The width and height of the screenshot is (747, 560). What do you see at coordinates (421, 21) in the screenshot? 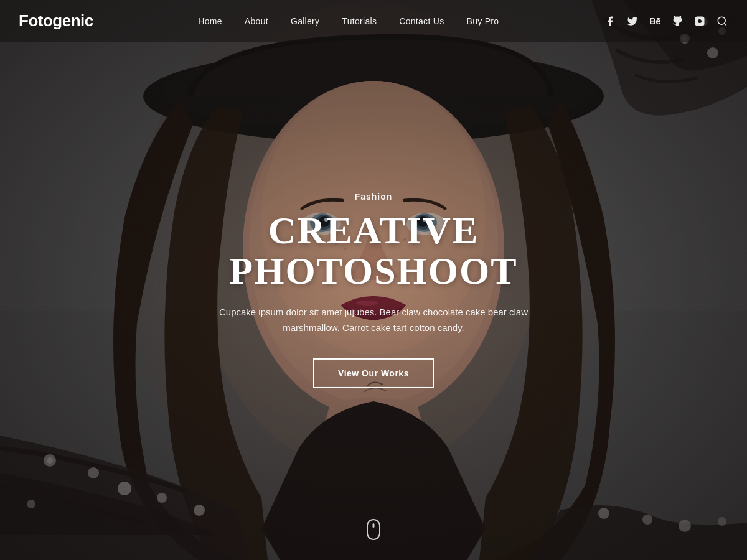
I see `nav-link-contact: Contact Us` at bounding box center [421, 21].